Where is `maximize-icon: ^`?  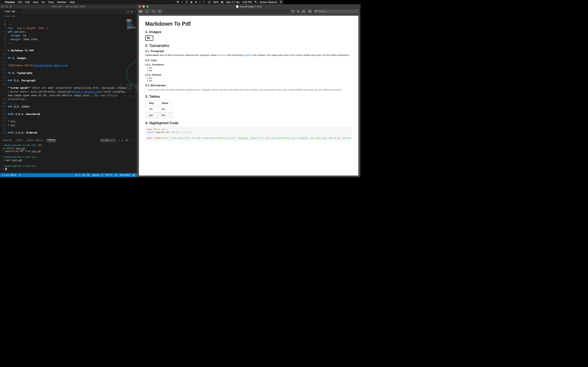 maximize-icon: ^ is located at coordinates (131, 140).